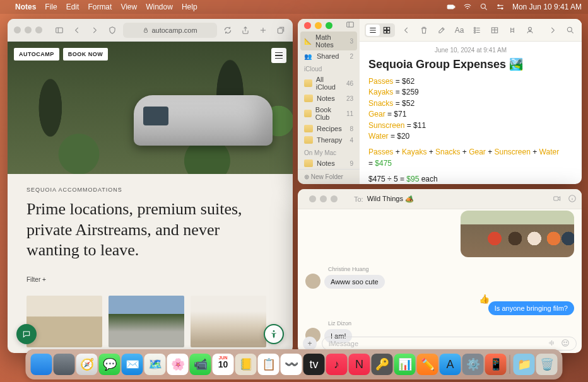 The image size is (588, 382). Describe the element at coordinates (329, 41) in the screenshot. I see `folder-math-notes: Math Notes 3` at that location.